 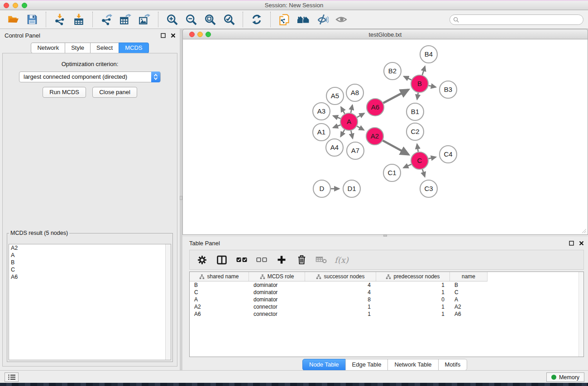 What do you see at coordinates (413, 365) in the screenshot?
I see `tab-network-table: Network Table` at bounding box center [413, 365].